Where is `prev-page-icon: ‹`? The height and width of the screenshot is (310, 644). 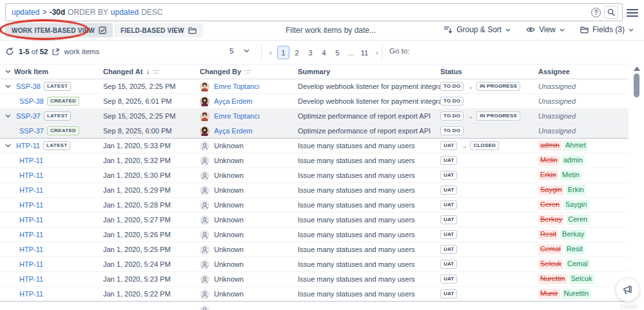
prev-page-icon: ‹ is located at coordinates (271, 53).